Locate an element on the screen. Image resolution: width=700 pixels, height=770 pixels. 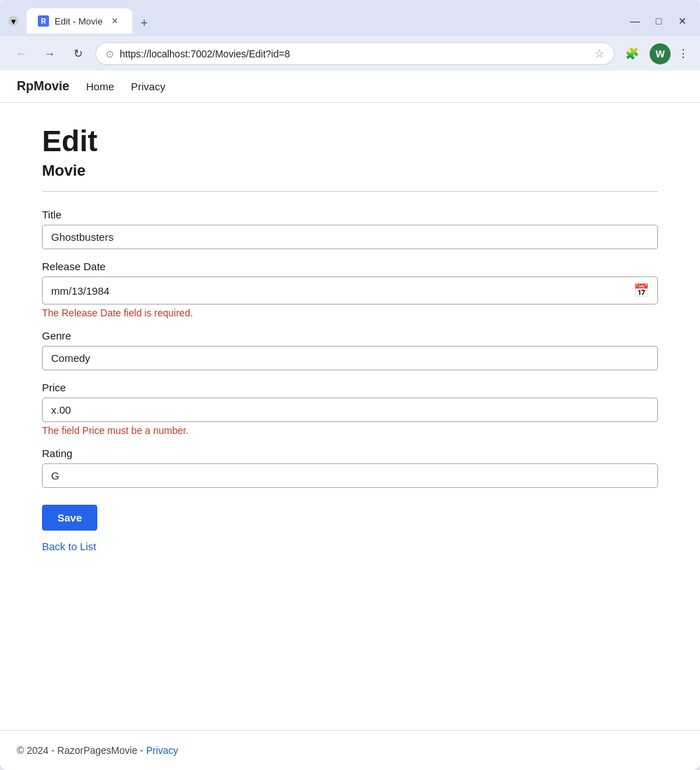
site-footer: © 2024 - RazorPagesMovie - Privacy is located at coordinates (350, 750).